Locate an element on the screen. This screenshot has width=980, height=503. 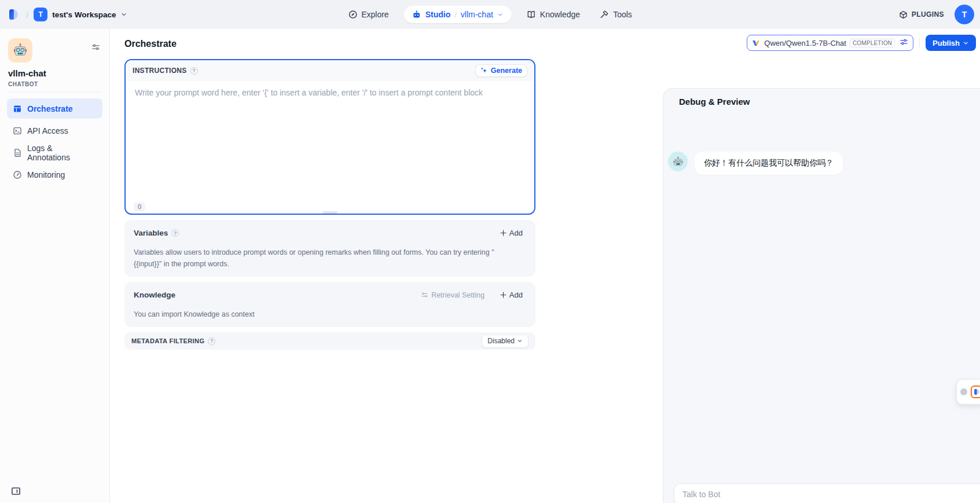
publish-label: Publish is located at coordinates (946, 43).